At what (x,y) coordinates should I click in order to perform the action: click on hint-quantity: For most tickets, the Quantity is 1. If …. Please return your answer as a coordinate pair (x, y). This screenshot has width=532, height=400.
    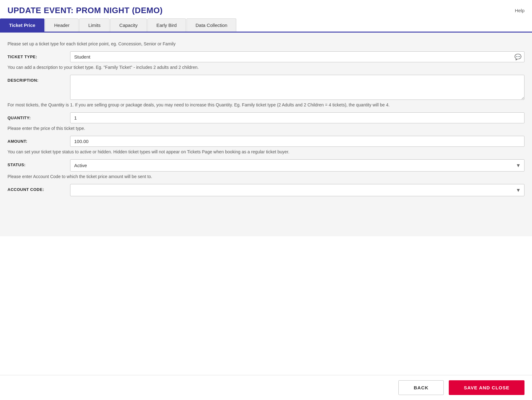
    Looking at the image, I should click on (266, 105).